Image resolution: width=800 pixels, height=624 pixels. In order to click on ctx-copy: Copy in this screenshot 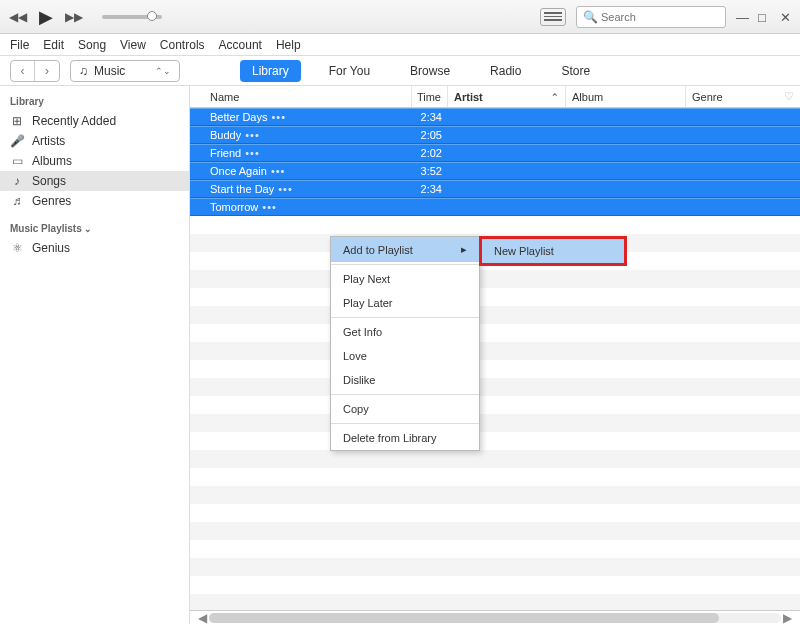, I will do `click(405, 409)`.